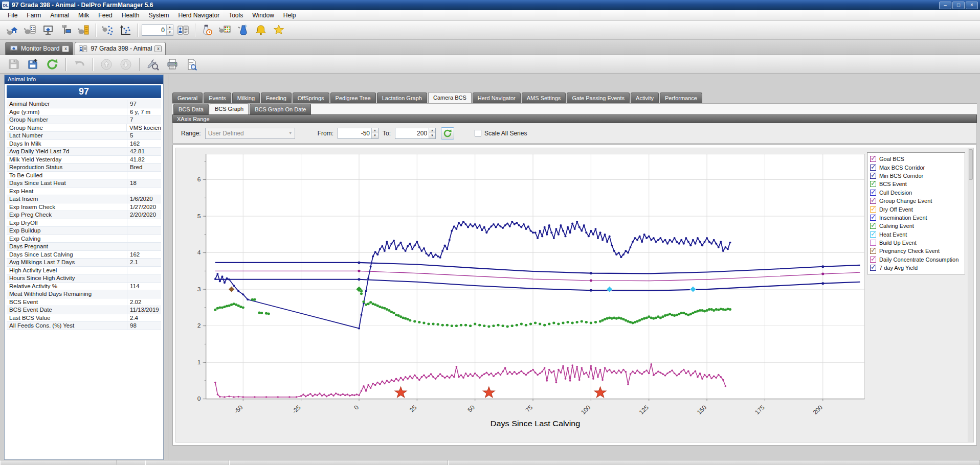 The width and height of the screenshot is (980, 465). Describe the element at coordinates (263, 15) in the screenshot. I see `menu-item: Window` at that location.